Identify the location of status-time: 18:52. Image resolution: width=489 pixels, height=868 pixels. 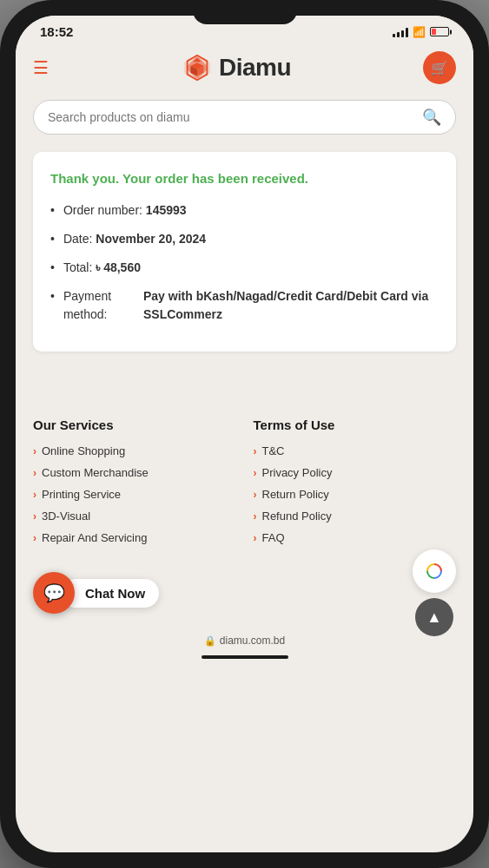
(56, 31).